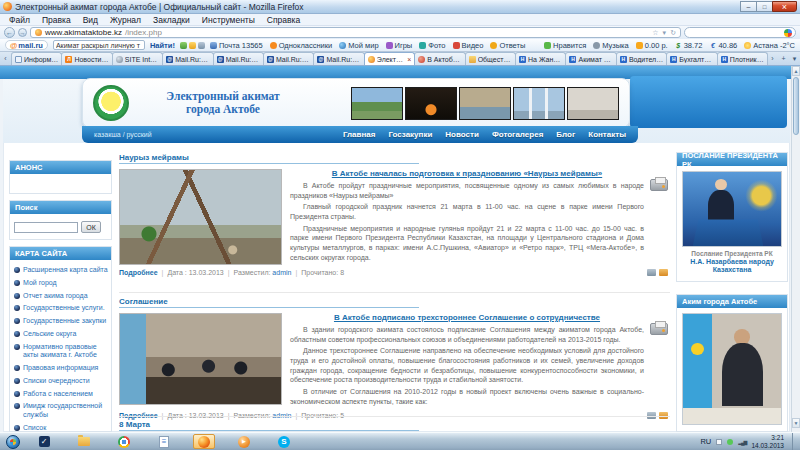 This screenshot has height=450, width=800. I want to click on sitemap-link: Списки очередности, so click(61, 382).